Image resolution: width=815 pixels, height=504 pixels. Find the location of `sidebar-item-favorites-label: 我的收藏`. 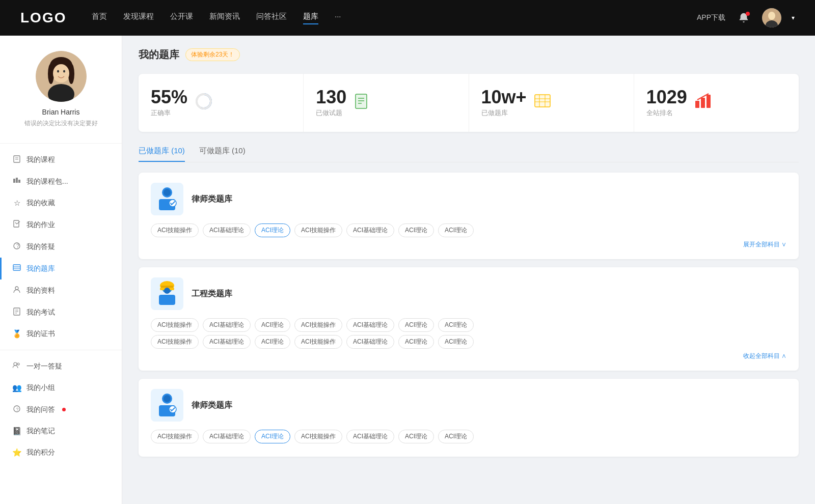

sidebar-item-favorites-label: 我的收藏 is located at coordinates (41, 203).